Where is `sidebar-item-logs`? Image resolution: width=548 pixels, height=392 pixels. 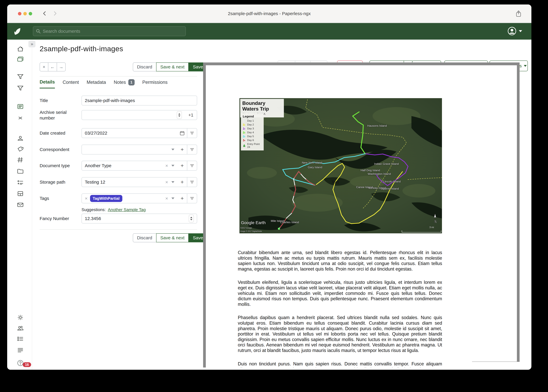 sidebar-item-logs is located at coordinates (20, 350).